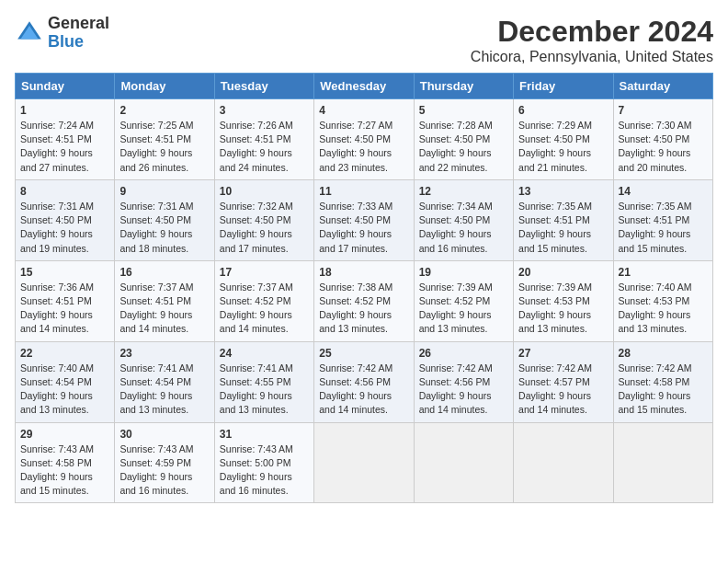  Describe the element at coordinates (256, 463) in the screenshot. I see `sunset-text: Sunset: 5:00 PM` at that location.